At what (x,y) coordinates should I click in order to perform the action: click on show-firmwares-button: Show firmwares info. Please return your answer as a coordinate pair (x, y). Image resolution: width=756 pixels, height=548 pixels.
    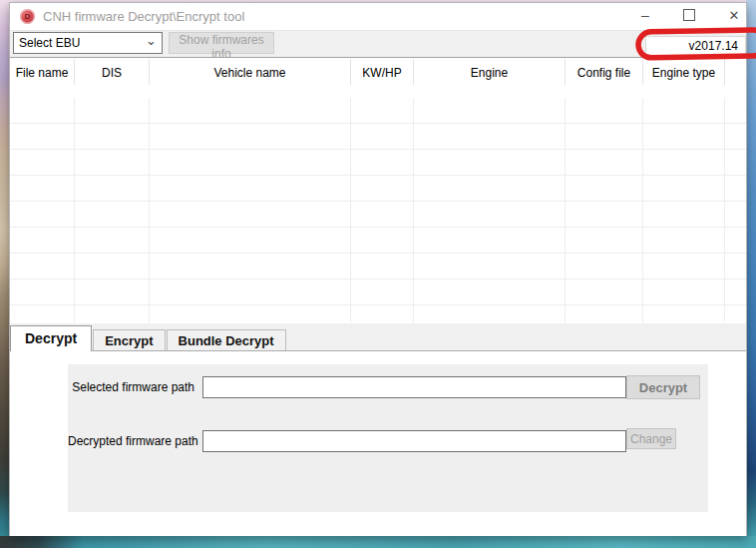
    Looking at the image, I should click on (221, 43).